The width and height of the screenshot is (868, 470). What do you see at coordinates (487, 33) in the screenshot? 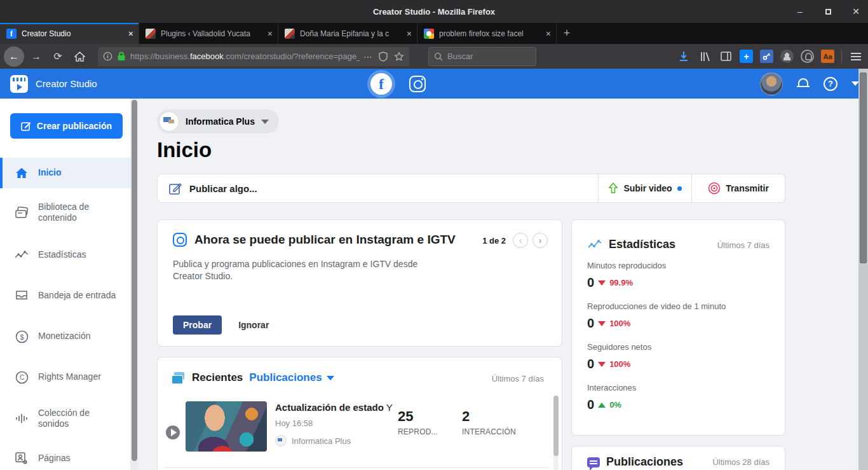
I see `tab-problem-firefox: problem firefox size facel ×` at bounding box center [487, 33].